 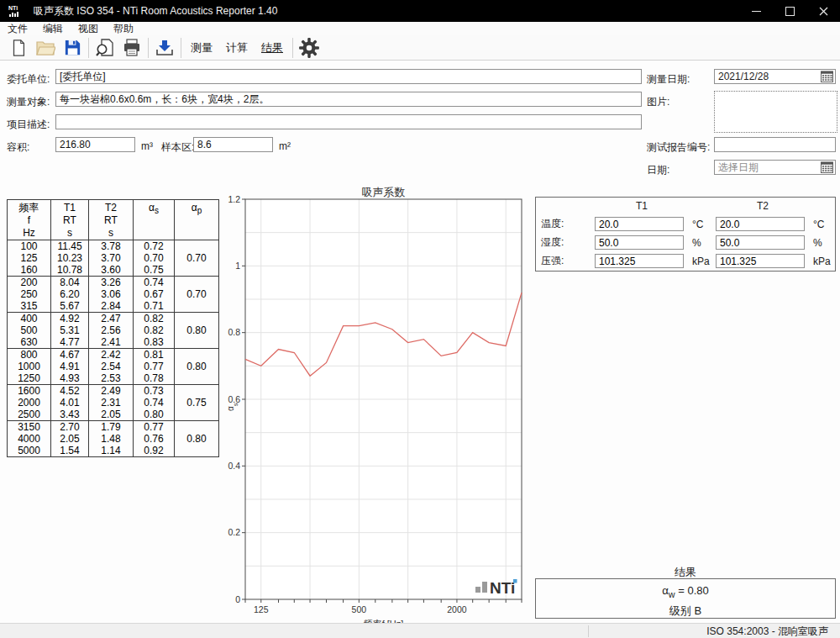 What do you see at coordinates (111, 355) in the screenshot?
I see `table-cell: 2.42` at bounding box center [111, 355].